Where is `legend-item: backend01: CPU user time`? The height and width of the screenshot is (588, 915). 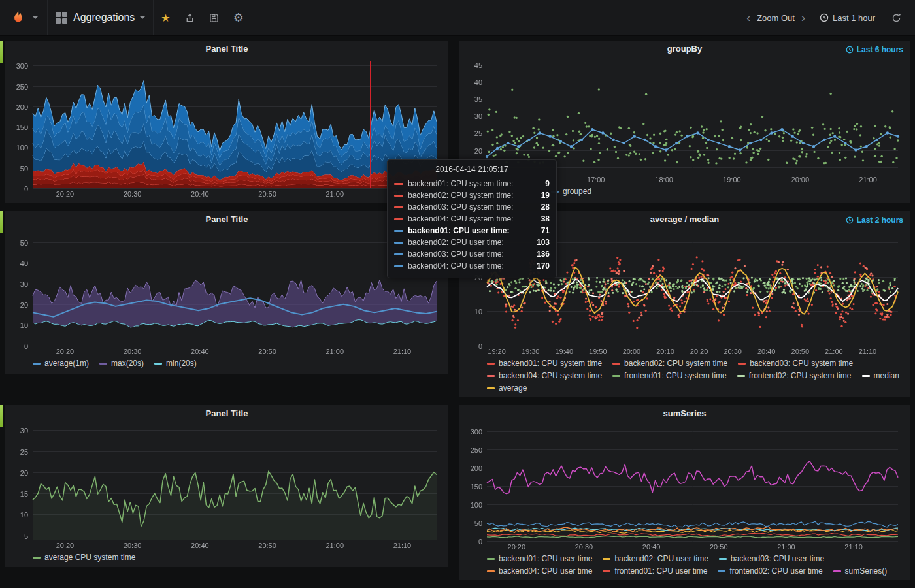
legend-item: backend01: CPU user time is located at coordinates (540, 559).